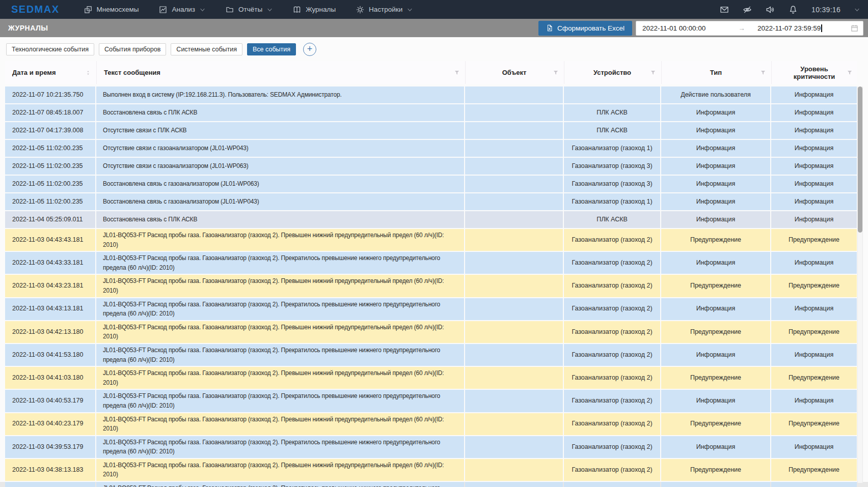 The width and height of the screenshot is (868, 487). What do you see at coordinates (36, 9) in the screenshot?
I see `sedmax-logo: SEDMAX` at bounding box center [36, 9].